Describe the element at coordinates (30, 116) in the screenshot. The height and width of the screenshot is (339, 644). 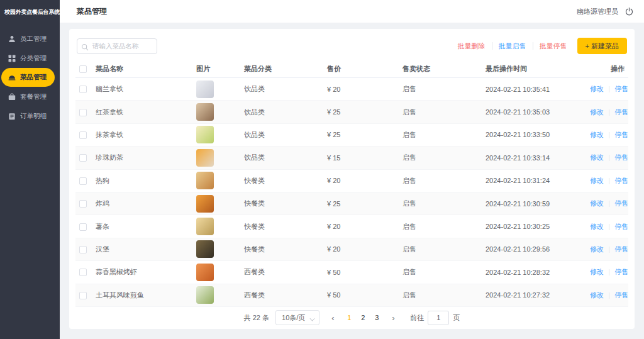
I see `sidebar-item-订单明细: 订单明细` at that location.